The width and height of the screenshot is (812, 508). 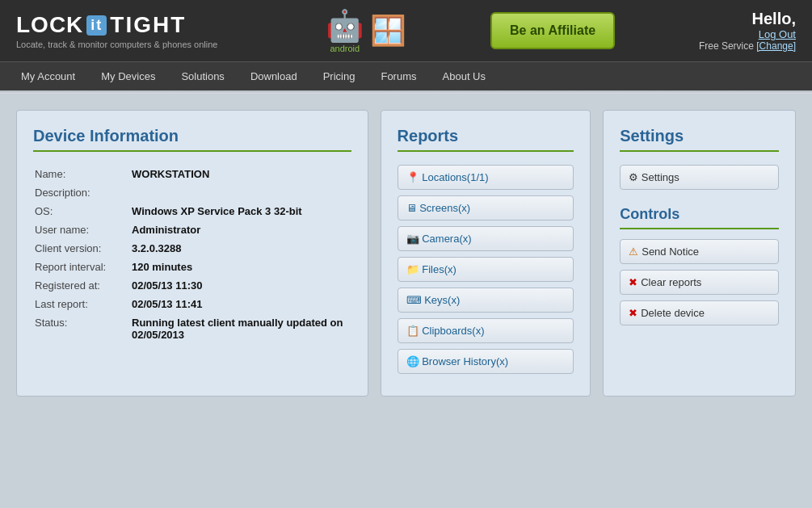 What do you see at coordinates (344, 26) in the screenshot?
I see `android-icon: 🤖` at bounding box center [344, 26].